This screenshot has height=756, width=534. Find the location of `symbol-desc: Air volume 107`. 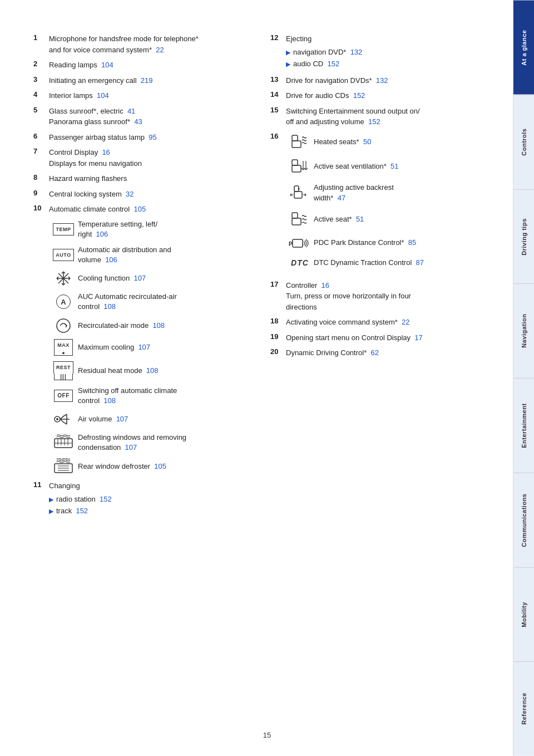

symbol-desc: Air volume 107 is located at coordinates (103, 419).